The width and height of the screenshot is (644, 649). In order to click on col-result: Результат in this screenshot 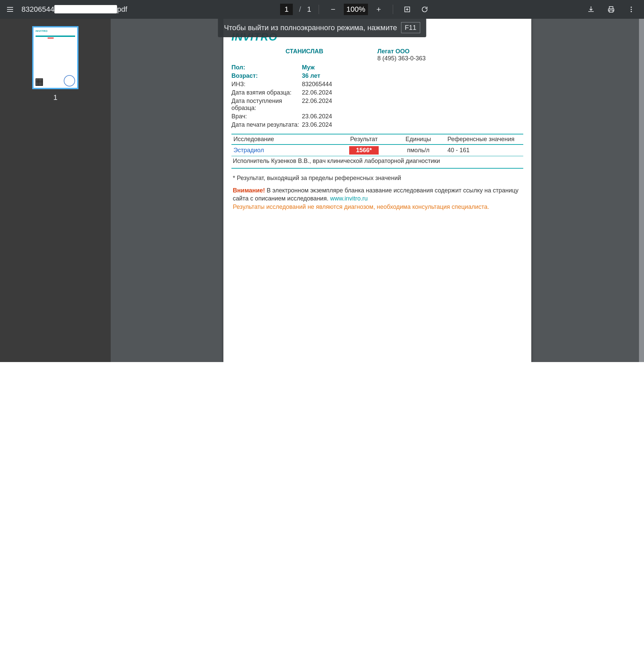, I will do `click(364, 139)`.